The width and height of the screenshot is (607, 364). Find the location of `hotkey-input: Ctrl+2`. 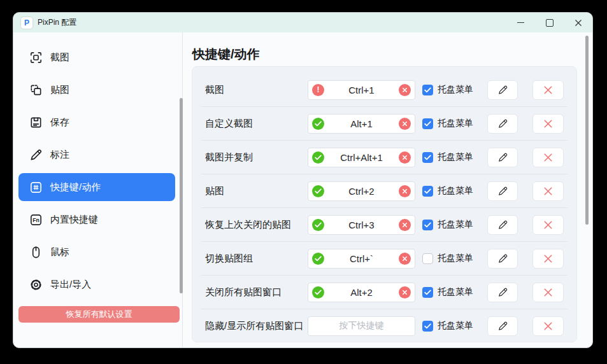

hotkey-input: Ctrl+2 is located at coordinates (362, 191).